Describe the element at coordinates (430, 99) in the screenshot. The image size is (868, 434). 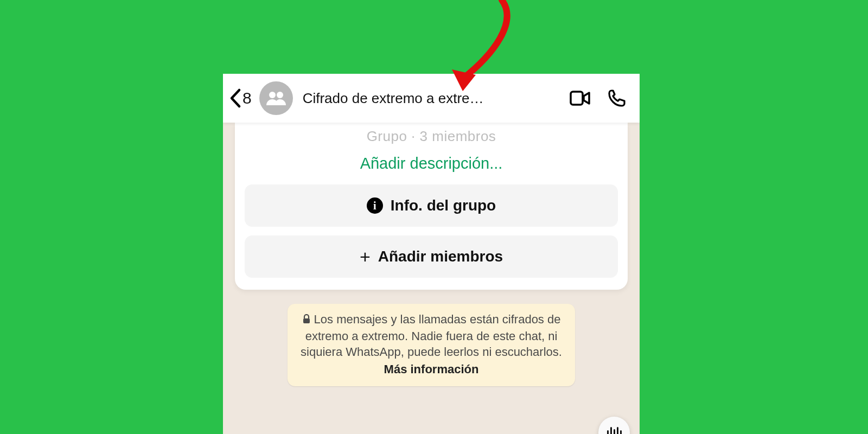
I see `chat-title: Cifrado de extremo a extre…` at that location.